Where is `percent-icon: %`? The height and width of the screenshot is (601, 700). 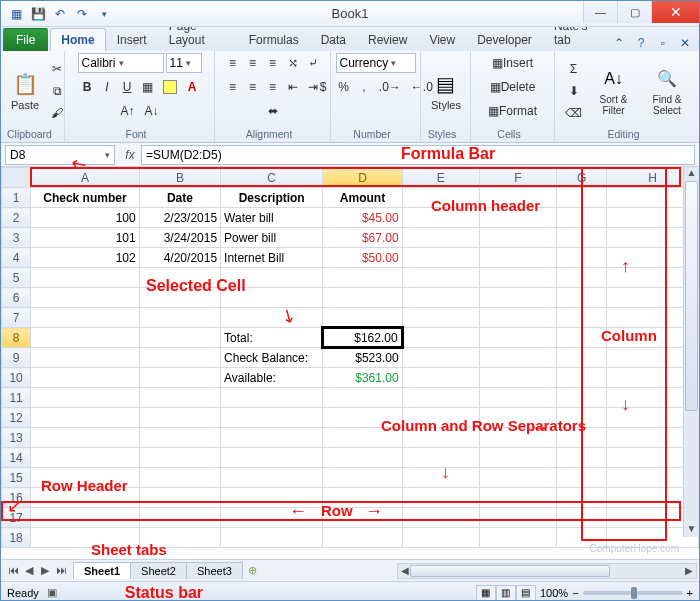 percent-icon: % is located at coordinates (344, 87).